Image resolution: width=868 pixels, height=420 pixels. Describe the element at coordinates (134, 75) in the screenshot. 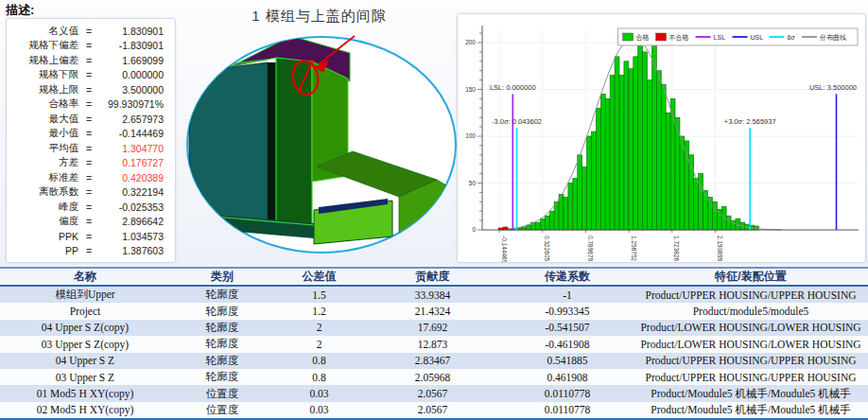

I see `stat-value: 0.000000` at that location.